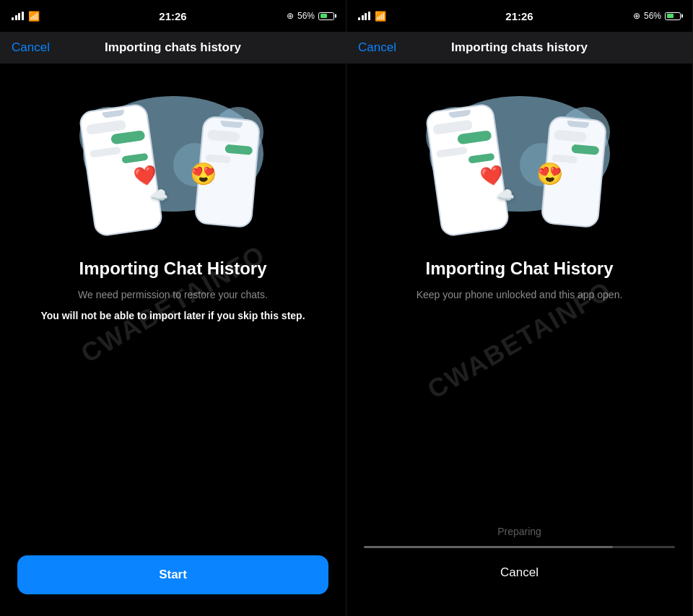  Describe the element at coordinates (491, 175) in the screenshot. I see `heart-icon-2: ❤️` at that location.